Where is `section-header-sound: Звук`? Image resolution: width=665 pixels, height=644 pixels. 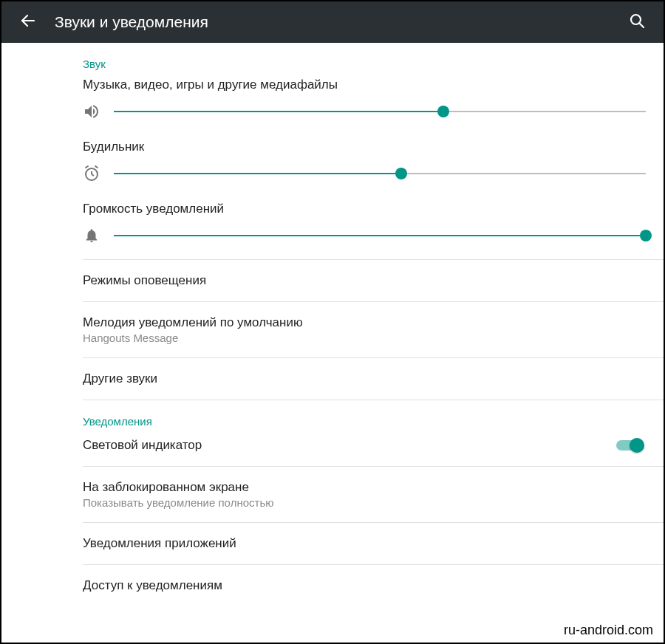 section-header-sound: Звук is located at coordinates (332, 58).